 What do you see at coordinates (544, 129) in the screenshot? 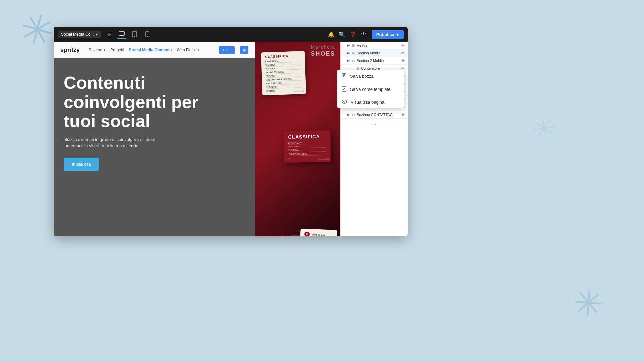
I see `asterisk-decoration-tr: ✳` at bounding box center [544, 129].